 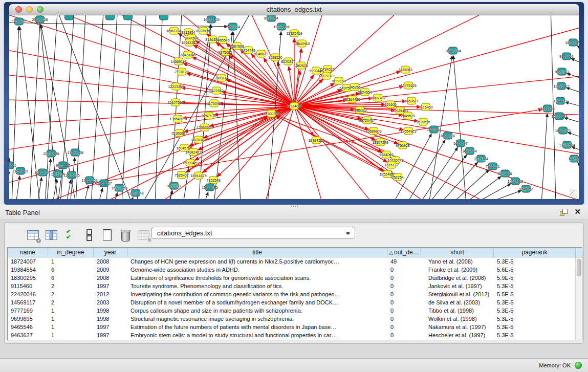 I want to click on table-cell: Yano et al. (2008), so click(x=458, y=261).